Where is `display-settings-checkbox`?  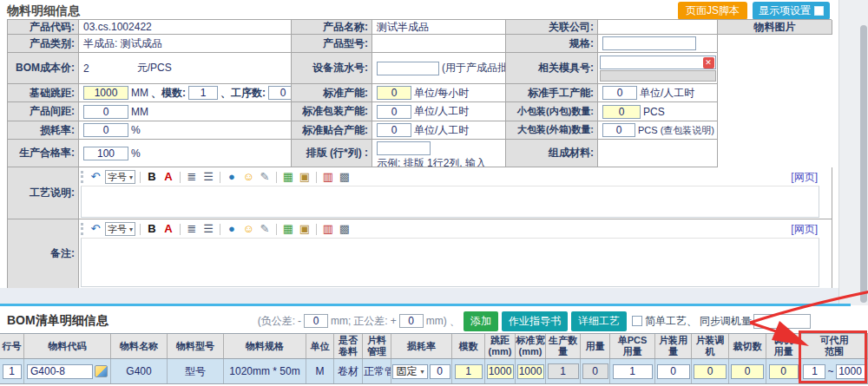 display-settings-checkbox is located at coordinates (819, 10).